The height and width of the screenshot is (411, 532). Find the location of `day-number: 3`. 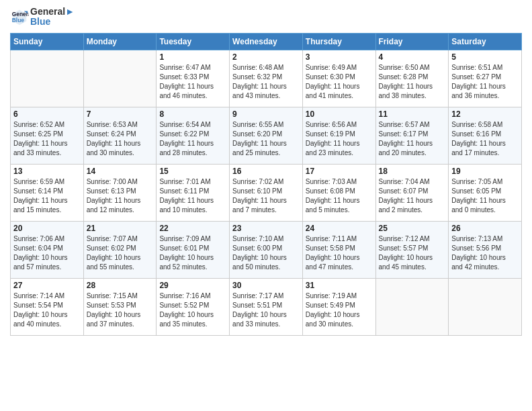

day-number: 3 is located at coordinates (339, 57).